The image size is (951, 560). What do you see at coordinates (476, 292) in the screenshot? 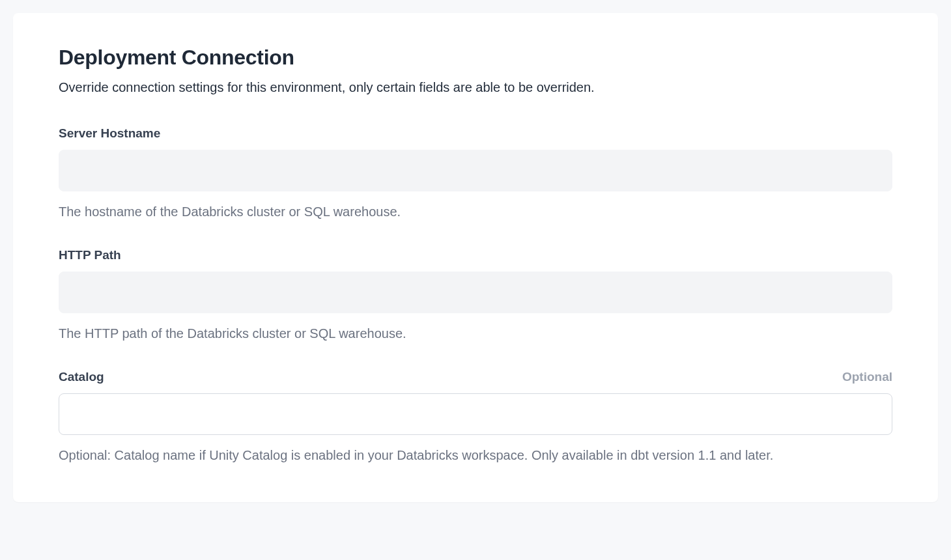
I see `http-path-input` at bounding box center [476, 292].